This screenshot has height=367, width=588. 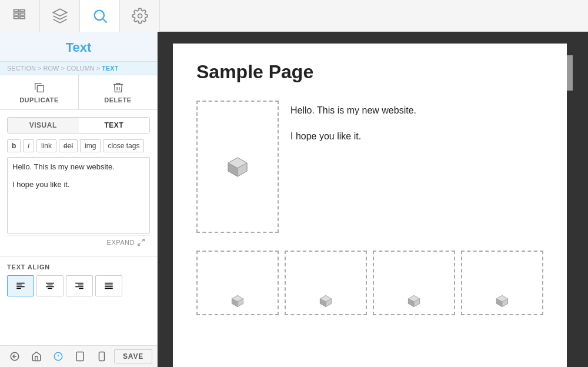 What do you see at coordinates (79, 286) in the screenshot?
I see `align-right-button` at bounding box center [79, 286].